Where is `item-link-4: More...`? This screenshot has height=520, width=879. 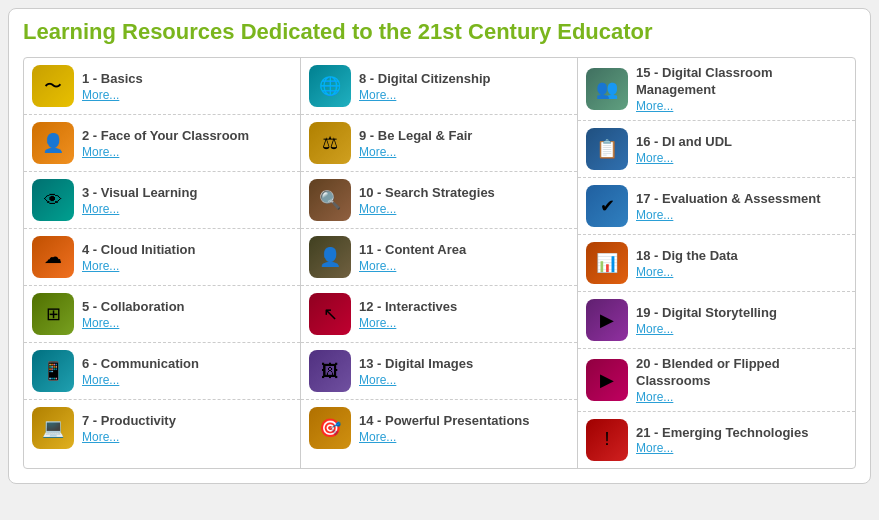 item-link-4: More... is located at coordinates (138, 266).